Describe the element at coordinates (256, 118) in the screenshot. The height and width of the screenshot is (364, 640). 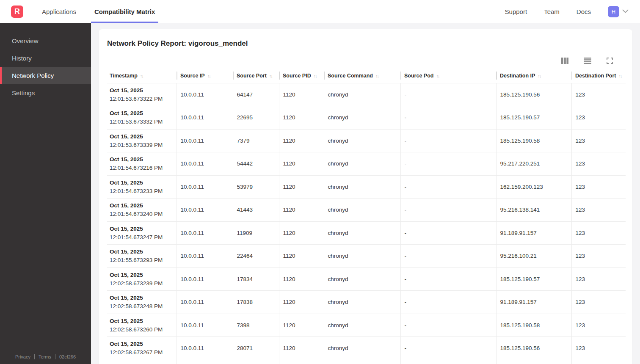
I see `source-port-cell: 22695` at that location.